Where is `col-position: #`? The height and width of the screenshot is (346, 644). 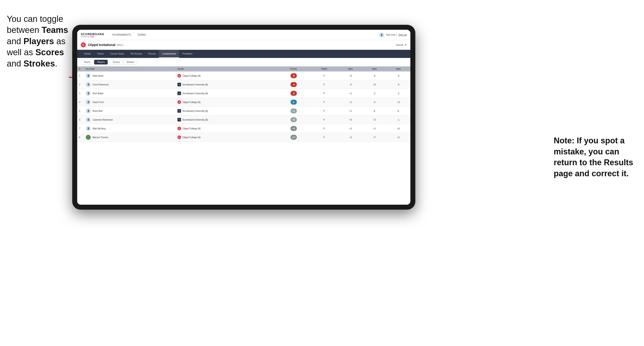
col-position: # is located at coordinates (80, 69).